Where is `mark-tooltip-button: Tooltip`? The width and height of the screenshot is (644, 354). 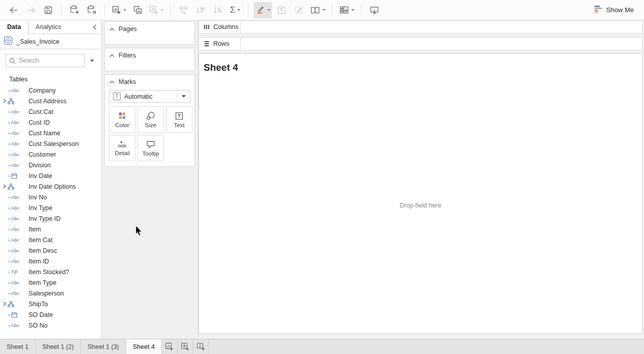 mark-tooltip-button: Tooltip is located at coordinates (151, 148).